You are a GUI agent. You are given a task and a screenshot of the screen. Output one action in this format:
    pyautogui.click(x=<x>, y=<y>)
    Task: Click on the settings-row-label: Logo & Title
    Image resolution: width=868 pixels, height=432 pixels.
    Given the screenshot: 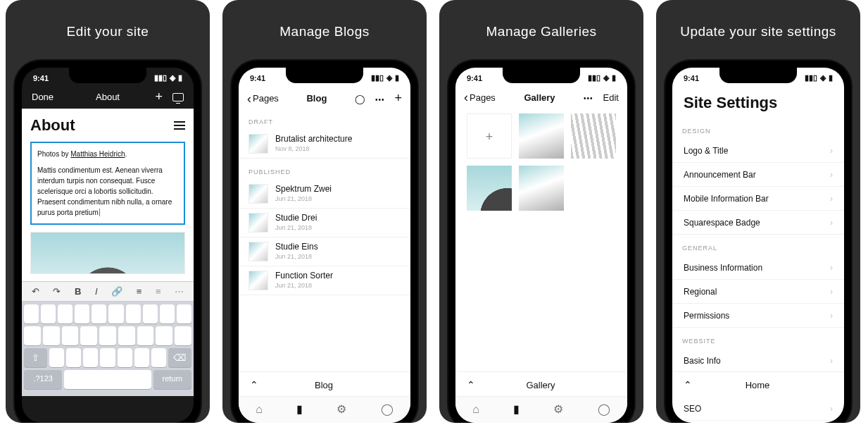 What is the action you would take?
    pyautogui.click(x=705, y=151)
    